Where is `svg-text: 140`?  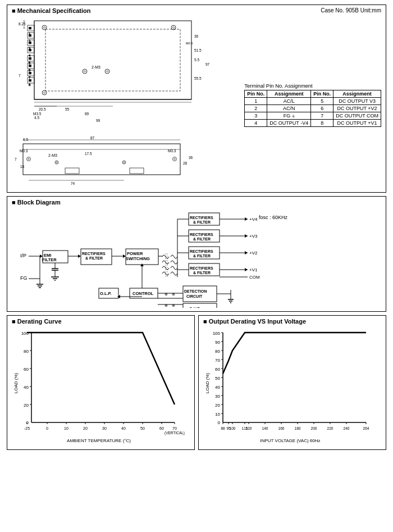 svg-text: 140 is located at coordinates (265, 428).